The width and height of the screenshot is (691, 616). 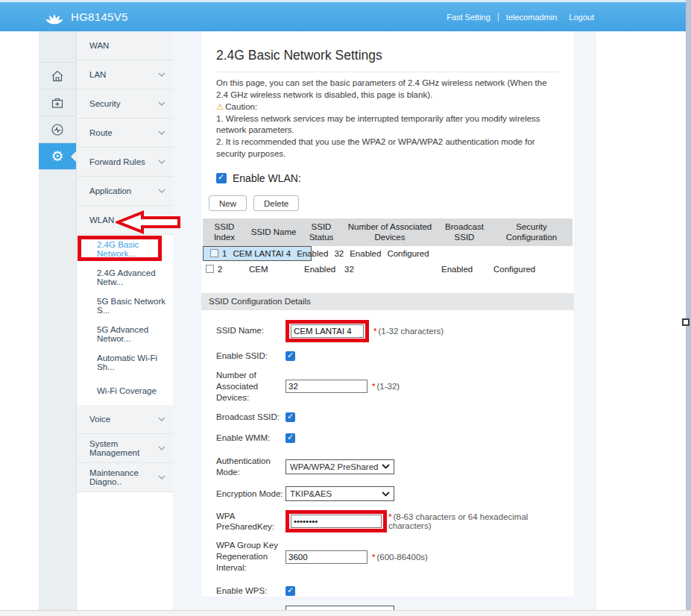 What do you see at coordinates (327, 331) in the screenshot?
I see `annotation-box-ssid-name` at bounding box center [327, 331].